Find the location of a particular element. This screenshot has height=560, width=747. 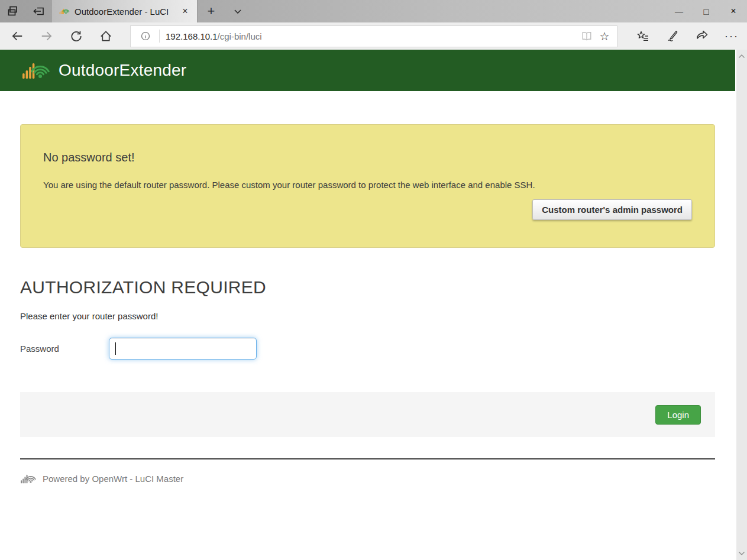

refresh-icon is located at coordinates (76, 36).